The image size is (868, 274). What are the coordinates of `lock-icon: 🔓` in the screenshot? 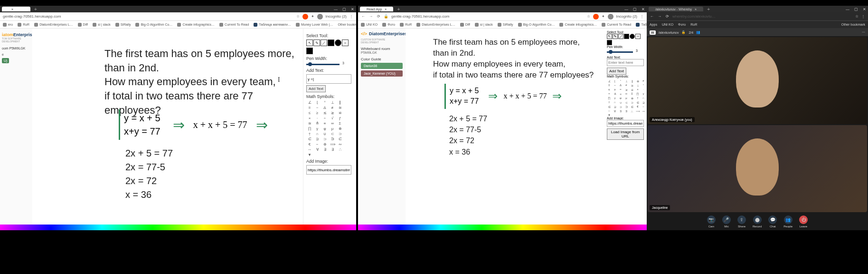 It's located at (684, 32).